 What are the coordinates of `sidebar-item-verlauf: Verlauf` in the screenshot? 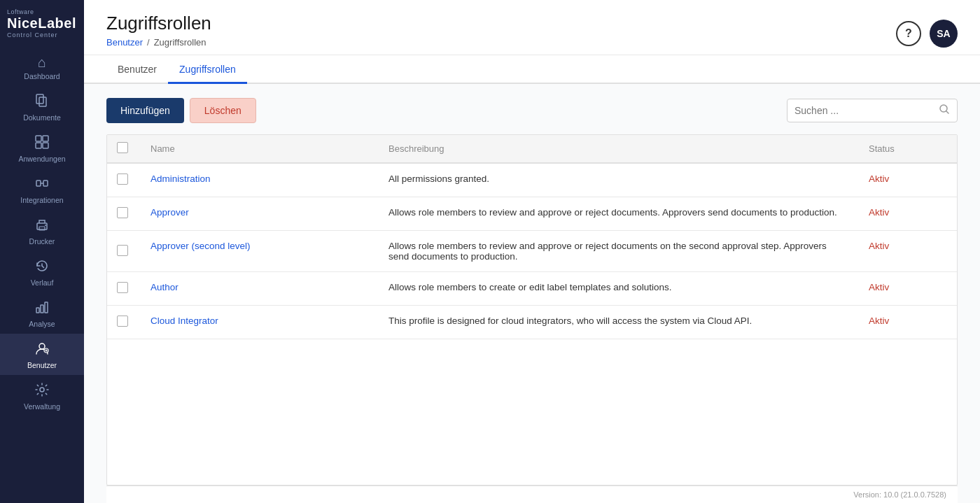 It's located at (42, 271).